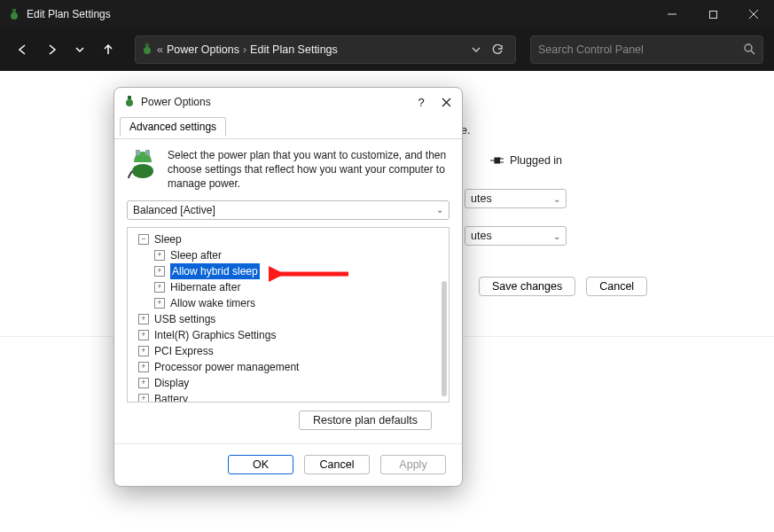 The height and width of the screenshot is (532, 774). I want to click on restore-defaults-button: Restore plan defaults, so click(365, 420).